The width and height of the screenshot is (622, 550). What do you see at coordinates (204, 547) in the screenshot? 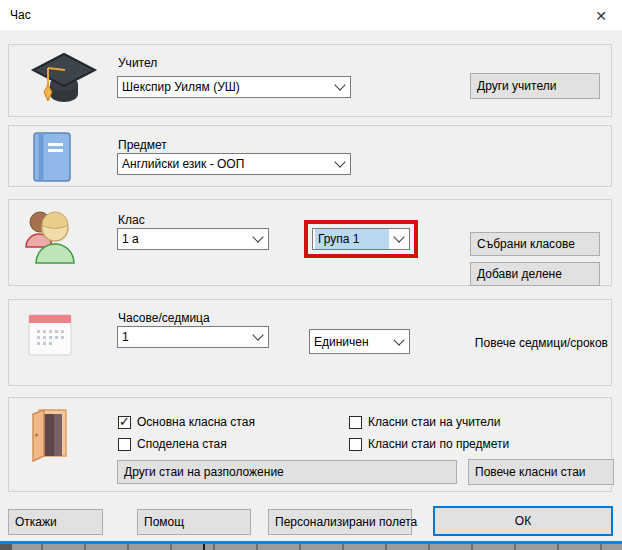
I see `background-window-divider` at bounding box center [204, 547].